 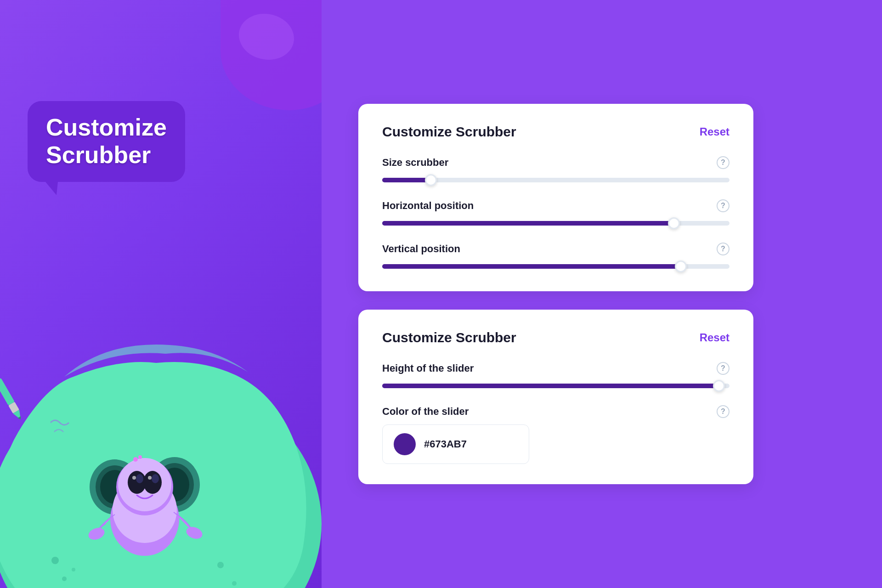 What do you see at coordinates (556, 412) in the screenshot?
I see `color-label-row: Color of the slider ?` at bounding box center [556, 412].